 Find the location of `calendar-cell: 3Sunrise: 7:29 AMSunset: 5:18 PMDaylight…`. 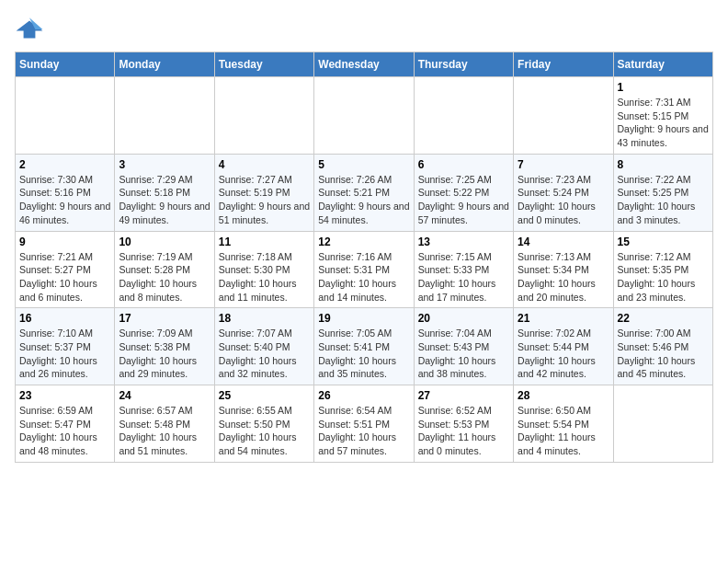

calendar-cell: 3Sunrise: 7:29 AMSunset: 5:18 PMDaylight… is located at coordinates (165, 192).